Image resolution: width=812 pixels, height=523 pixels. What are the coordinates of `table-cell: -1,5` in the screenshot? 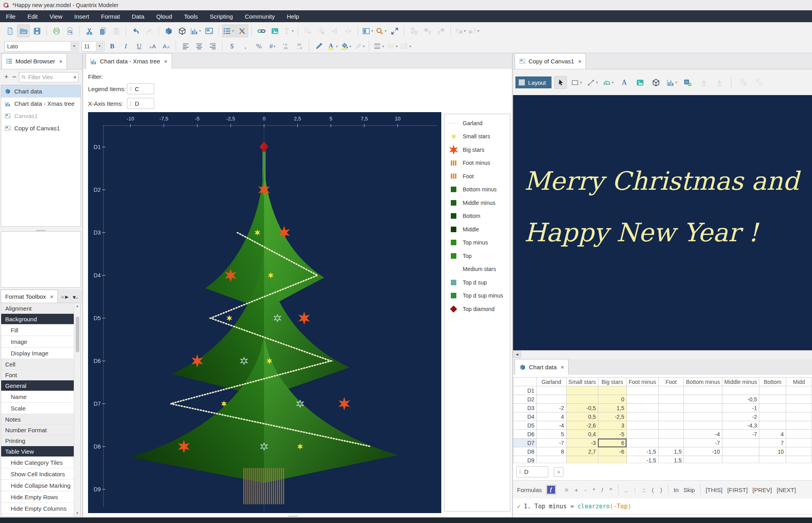 It's located at (642, 452).